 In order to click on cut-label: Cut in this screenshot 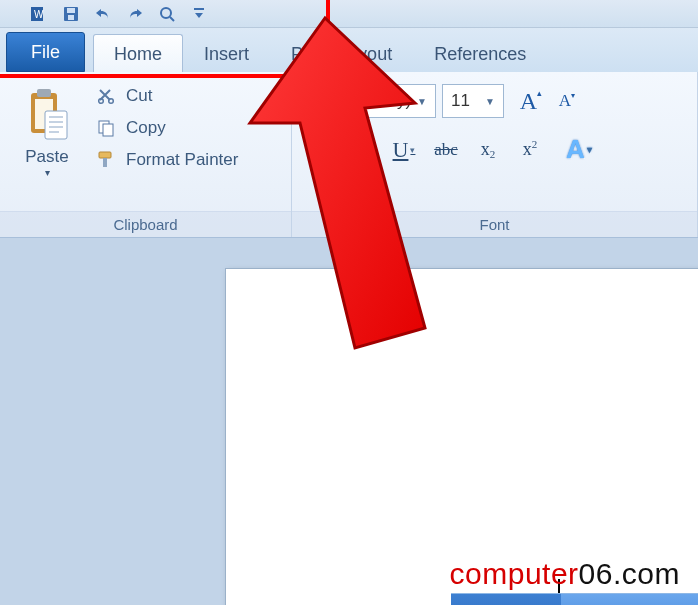, I will do `click(139, 96)`.